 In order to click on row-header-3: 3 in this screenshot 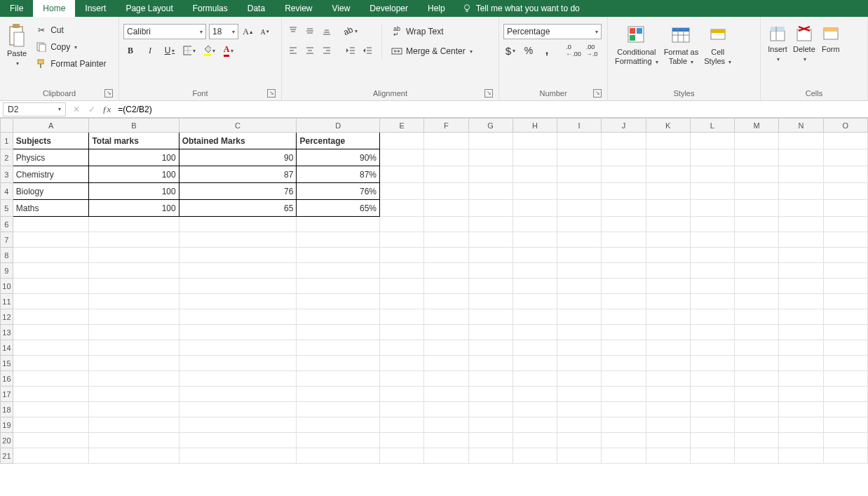, I will do `click(7, 175)`.